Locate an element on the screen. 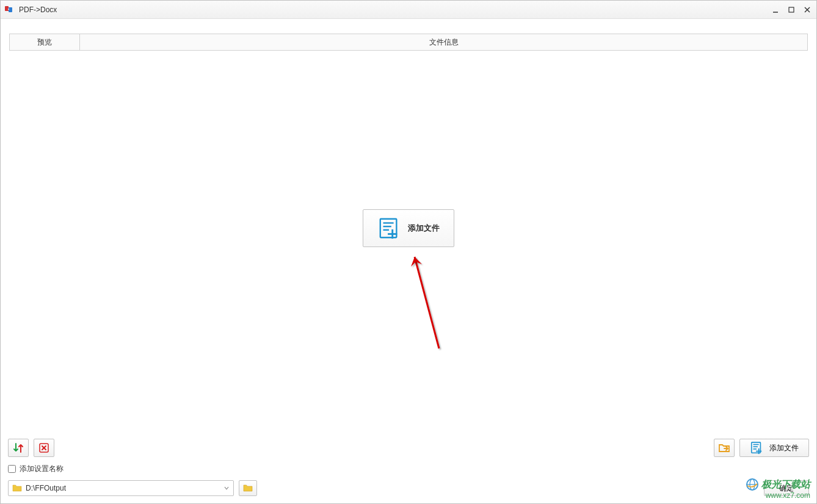 This screenshot has height=504, width=817. add-file-small-icon is located at coordinates (757, 448).